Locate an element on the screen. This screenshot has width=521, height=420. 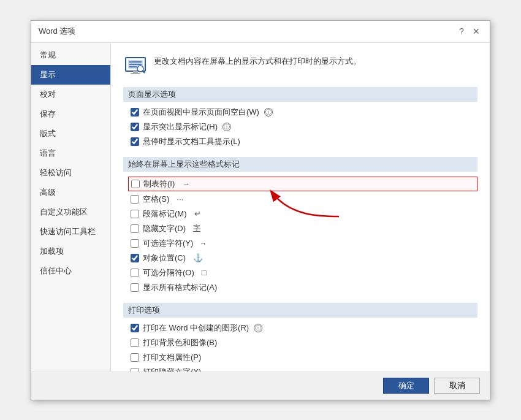
tab-chars-label: 制表符(I) is located at coordinates (159, 184).